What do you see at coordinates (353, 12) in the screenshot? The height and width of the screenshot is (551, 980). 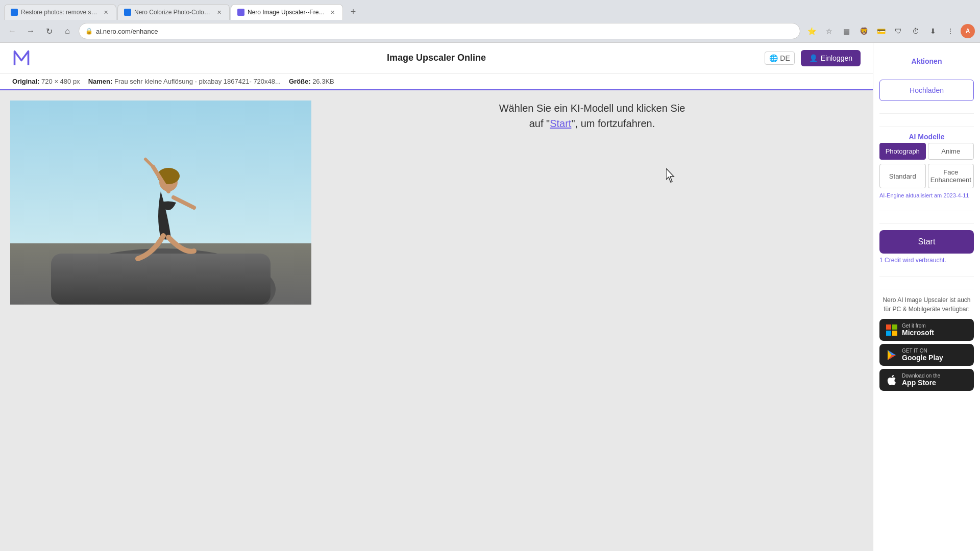 I see `new-tab-button: +` at bounding box center [353, 12].